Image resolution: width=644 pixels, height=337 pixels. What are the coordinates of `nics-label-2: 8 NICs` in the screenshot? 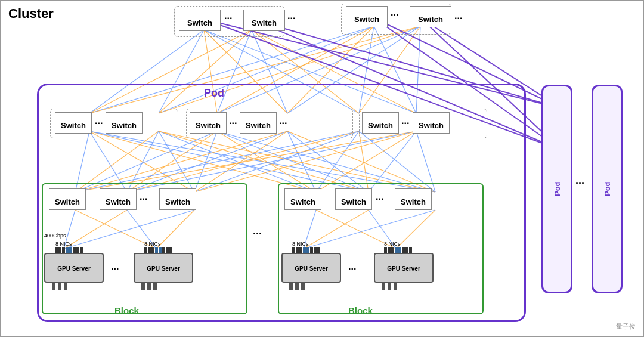 It's located at (153, 244).